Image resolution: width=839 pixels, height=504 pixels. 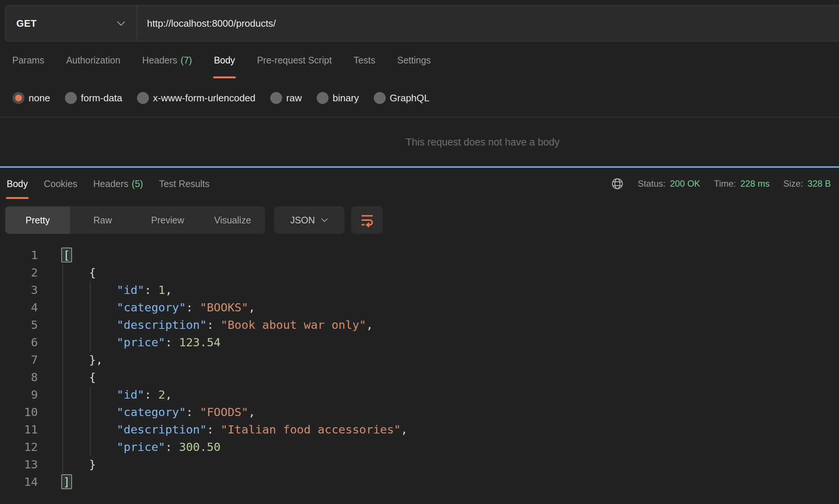 I want to click on url-input: http://localhost:8000/products/, so click(x=488, y=23).